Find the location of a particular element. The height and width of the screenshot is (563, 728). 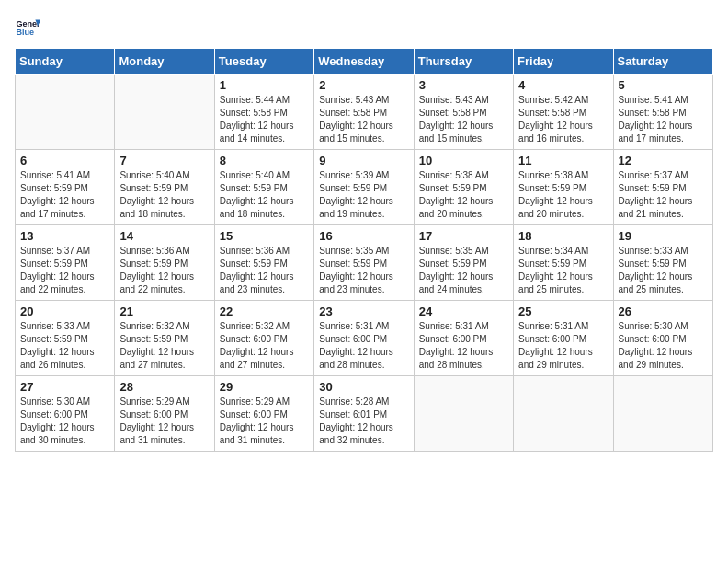

calendar-cell: 13Sunrise: 5:37 AM Sunset: 5:59 PM Dayli… is located at coordinates (65, 263).